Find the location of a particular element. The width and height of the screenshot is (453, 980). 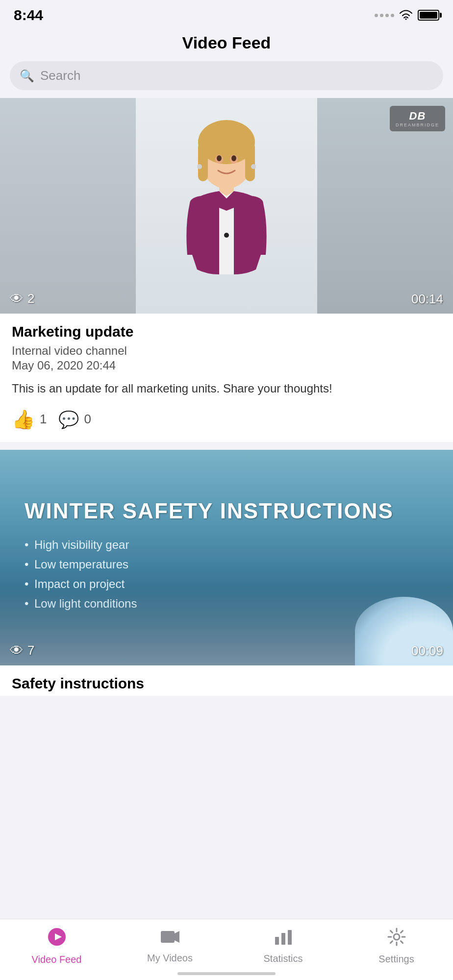

db-logo-text: DB is located at coordinates (418, 116).